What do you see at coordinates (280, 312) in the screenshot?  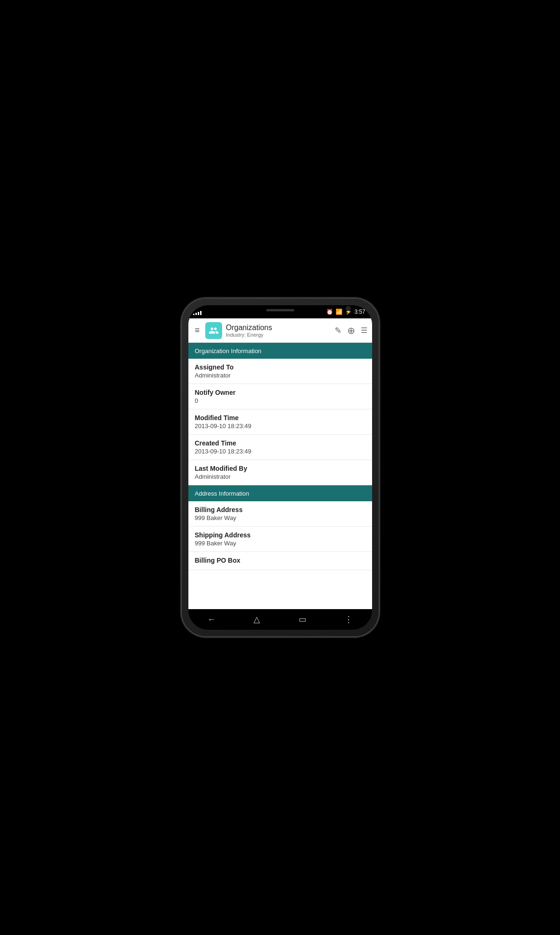 I see `status-bar: ⏰ 📶 ⚡ 3:57` at bounding box center [280, 312].